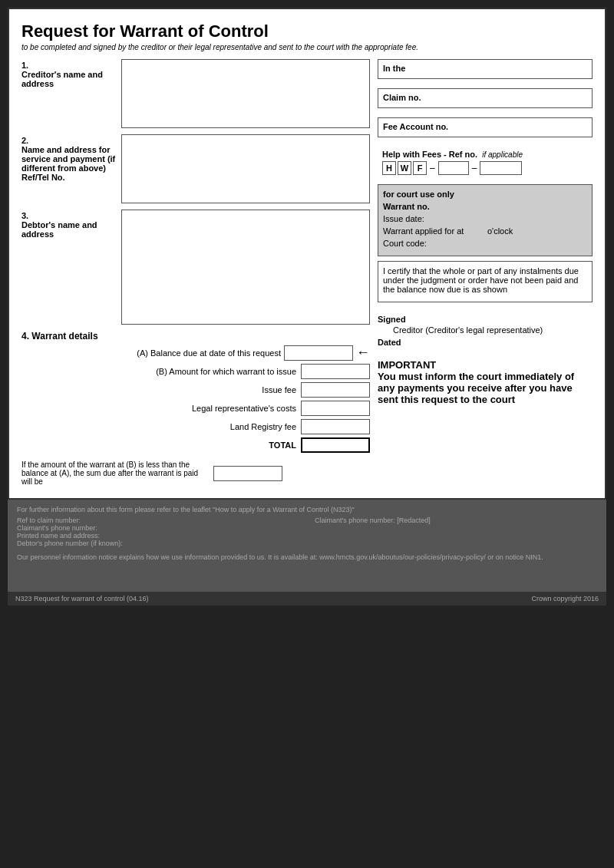 Image resolution: width=614 pixels, height=868 pixels. I want to click on service-address-input, so click(246, 169).